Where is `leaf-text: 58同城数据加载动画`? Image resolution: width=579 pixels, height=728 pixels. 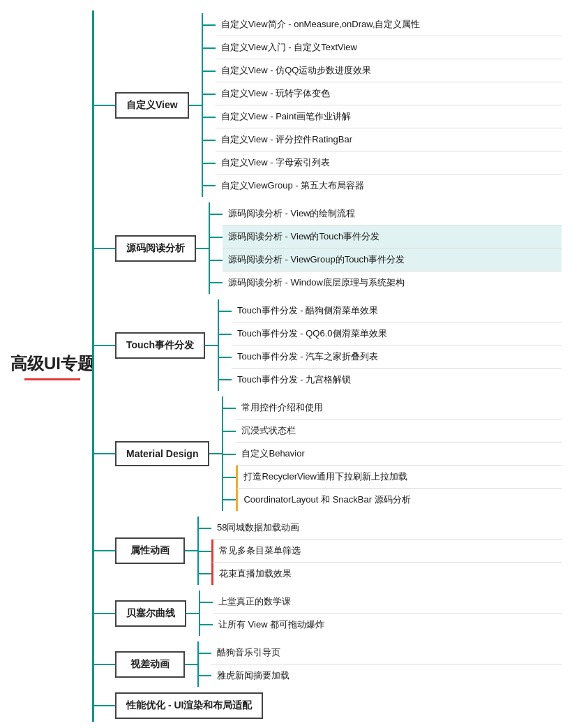
leaf-text: 58同城数据加载动画 is located at coordinates (386, 528).